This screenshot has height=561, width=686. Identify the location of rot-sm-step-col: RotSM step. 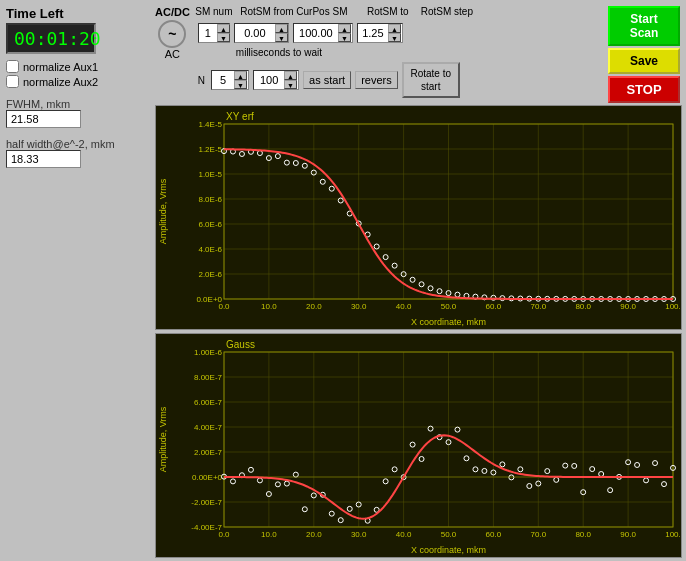
(447, 12).